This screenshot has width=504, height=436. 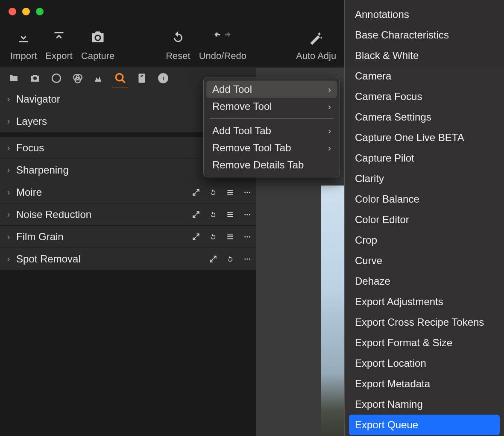 What do you see at coordinates (23, 37) in the screenshot?
I see `download-icon` at bounding box center [23, 37].